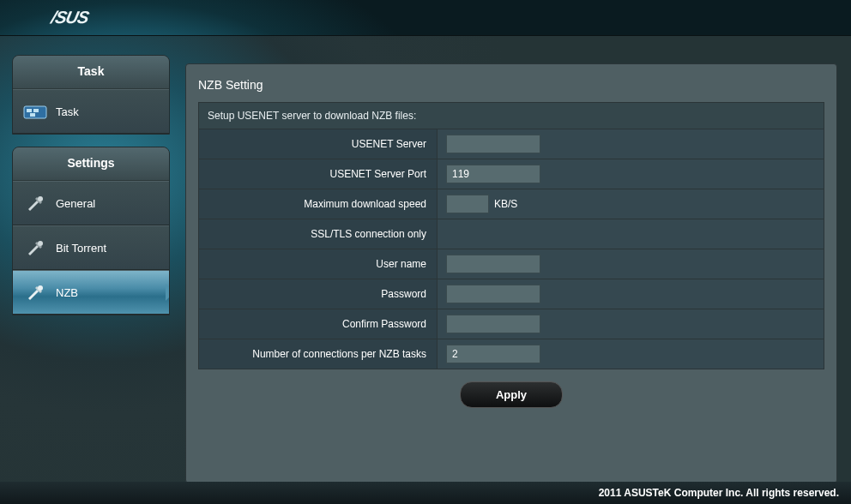 The image size is (851, 504). I want to click on label-password: Password, so click(318, 294).